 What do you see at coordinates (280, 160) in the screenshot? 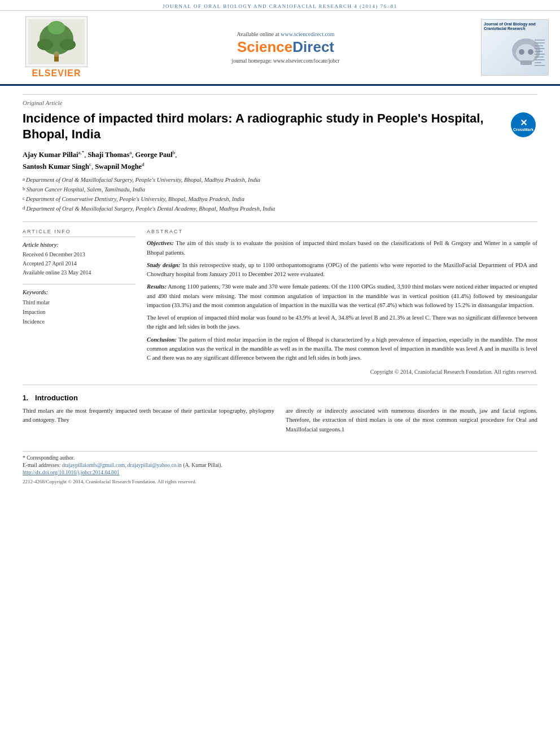
I see `authors-list: Ajay Kumar Pillaia,*, Shaji Thomasa, Geo…` at bounding box center [280, 160].